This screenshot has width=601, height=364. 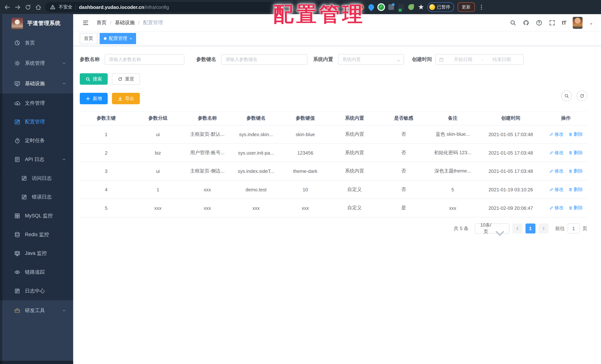 I want to click on reload-icon, so click(x=28, y=7).